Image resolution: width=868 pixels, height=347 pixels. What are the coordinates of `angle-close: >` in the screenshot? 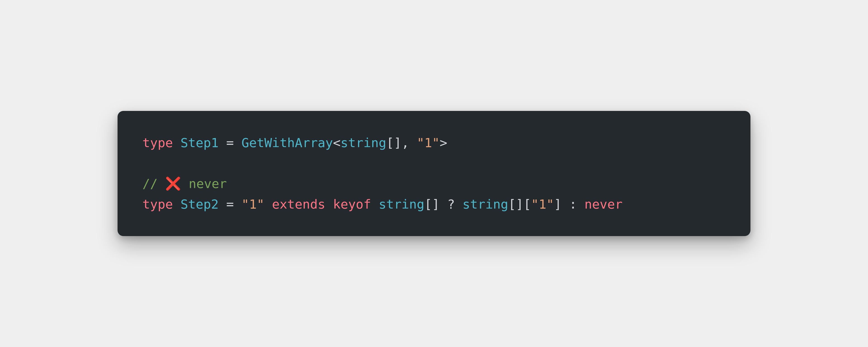 It's located at (443, 143).